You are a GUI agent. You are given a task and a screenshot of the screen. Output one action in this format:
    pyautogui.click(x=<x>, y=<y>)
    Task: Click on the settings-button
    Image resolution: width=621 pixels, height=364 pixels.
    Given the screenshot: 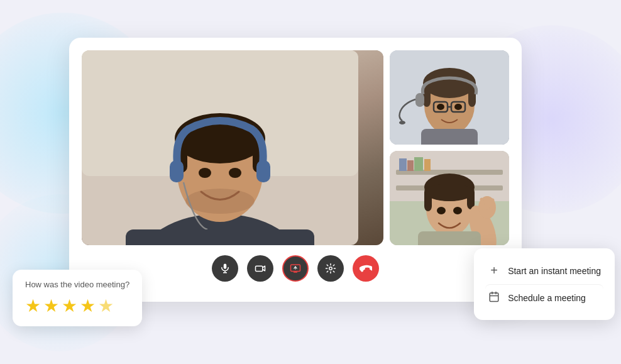 What is the action you would take?
    pyautogui.click(x=331, y=268)
    